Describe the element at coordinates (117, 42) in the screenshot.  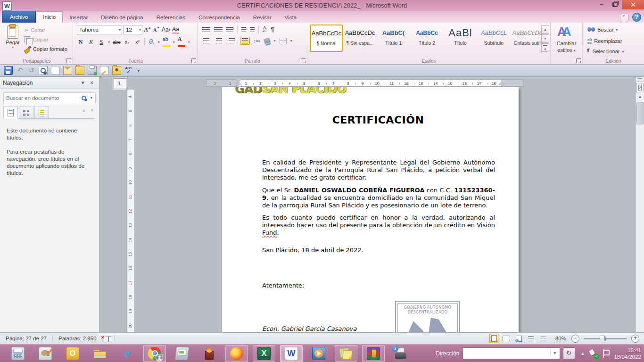
I see `strikethrough-button: abe` at that location.